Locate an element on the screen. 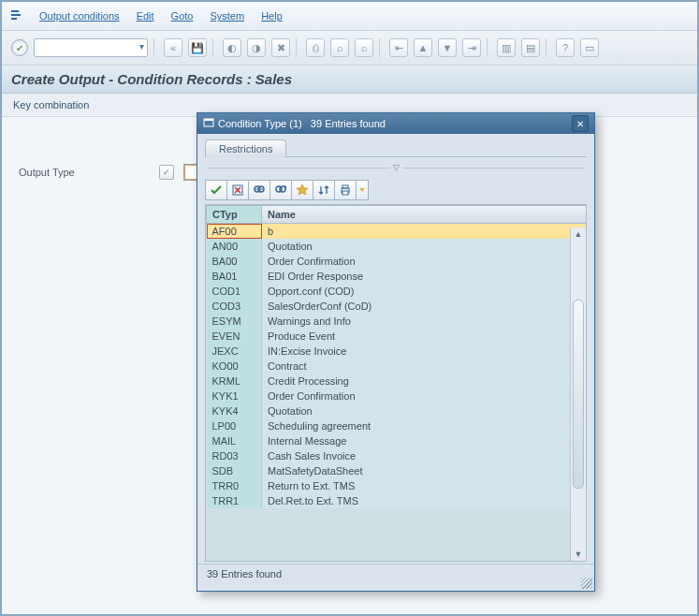 The height and width of the screenshot is (616, 699). command-field is located at coordinates (91, 48).